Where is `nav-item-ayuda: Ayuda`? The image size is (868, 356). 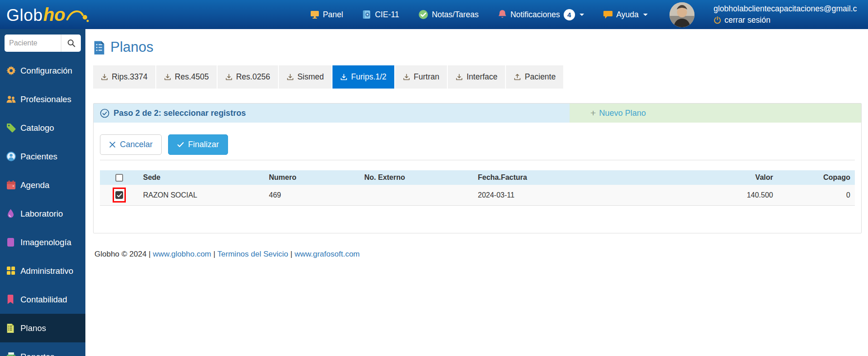
nav-item-ayuda: Ayuda is located at coordinates (625, 15).